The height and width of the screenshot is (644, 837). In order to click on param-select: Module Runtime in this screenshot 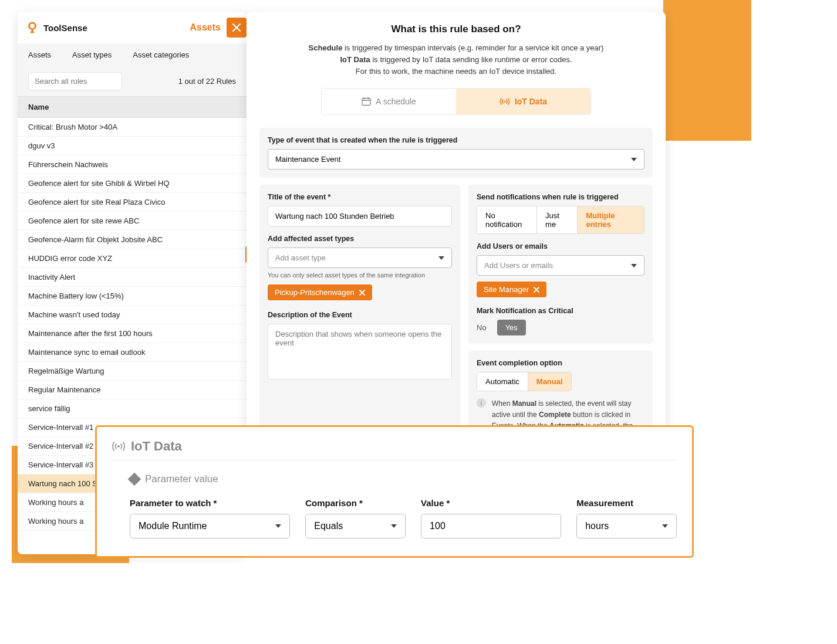, I will do `click(210, 526)`.